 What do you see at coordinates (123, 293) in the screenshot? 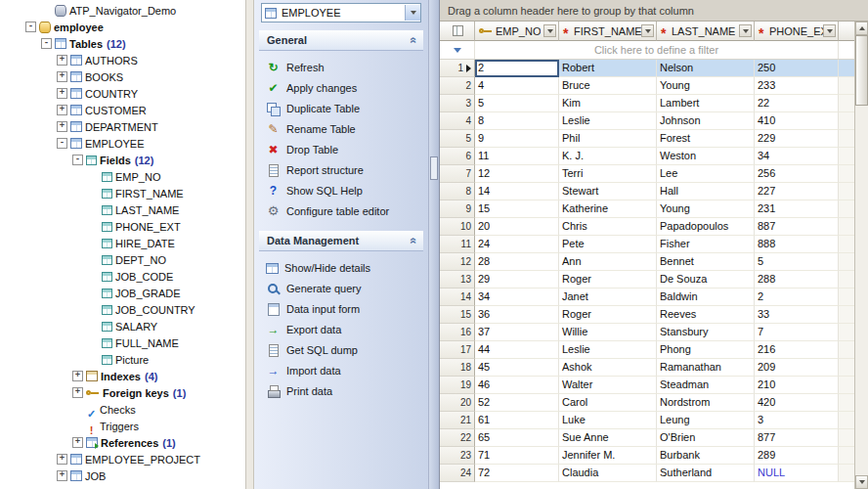
I see `tree-item-job-grade: JOB_GRADE` at bounding box center [123, 293].